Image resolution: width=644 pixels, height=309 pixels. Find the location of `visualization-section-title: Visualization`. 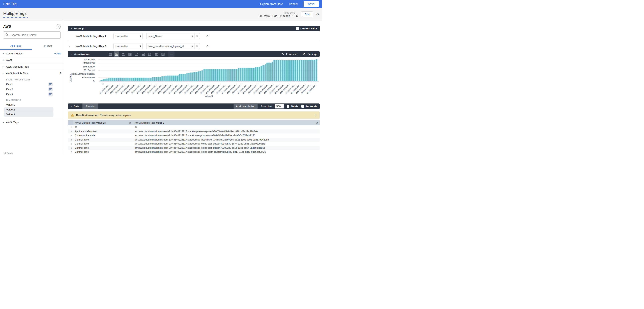

visualization-section-title: Visualization is located at coordinates (82, 54).